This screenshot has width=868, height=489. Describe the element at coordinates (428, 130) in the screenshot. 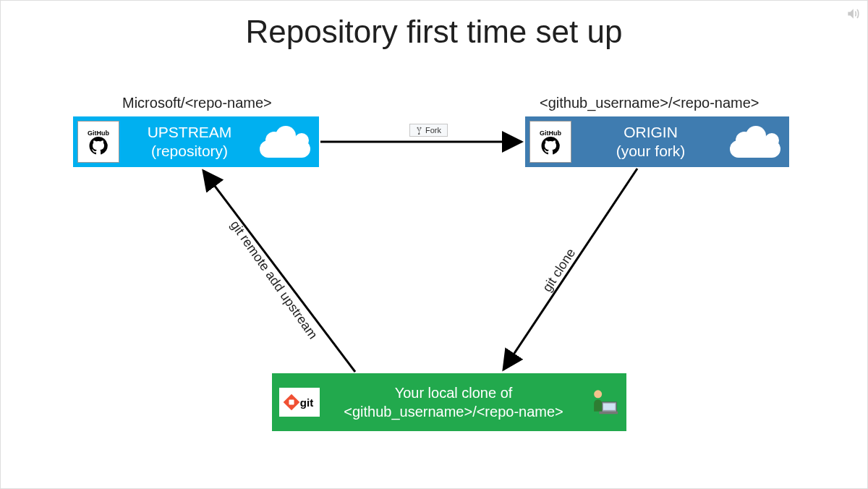

I see `fork-button: Fork` at that location.